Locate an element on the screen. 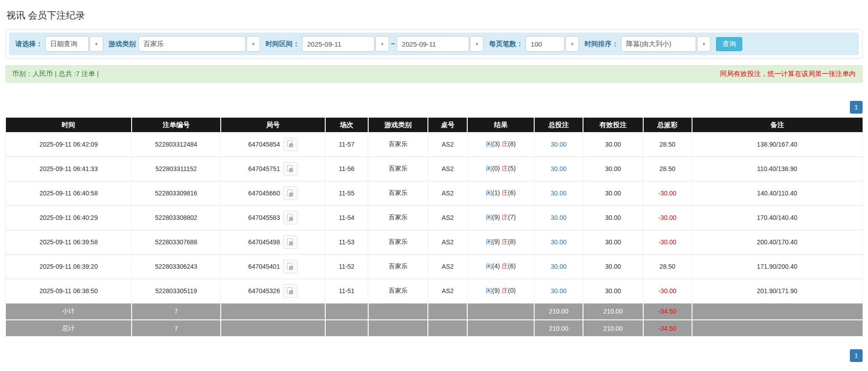  date-from-value: 2025-09-11 is located at coordinates (338, 44).